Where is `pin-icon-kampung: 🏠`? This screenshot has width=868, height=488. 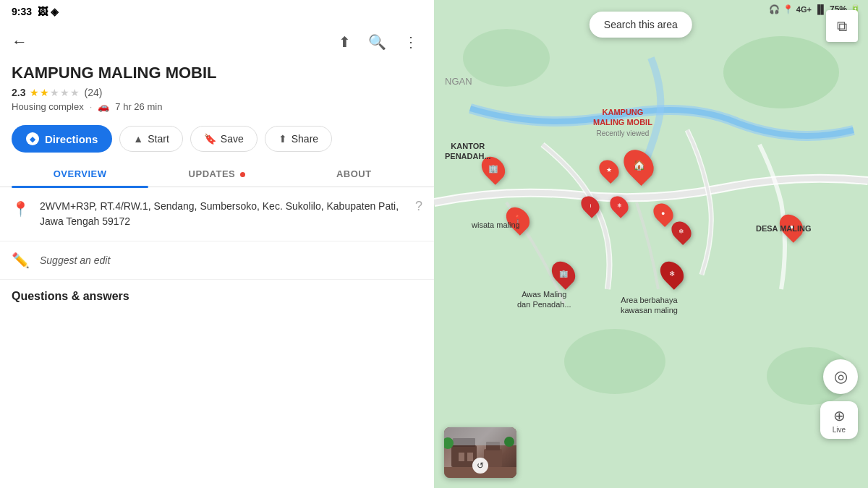
pin-icon-kampung: 🏠 is located at coordinates (639, 165).